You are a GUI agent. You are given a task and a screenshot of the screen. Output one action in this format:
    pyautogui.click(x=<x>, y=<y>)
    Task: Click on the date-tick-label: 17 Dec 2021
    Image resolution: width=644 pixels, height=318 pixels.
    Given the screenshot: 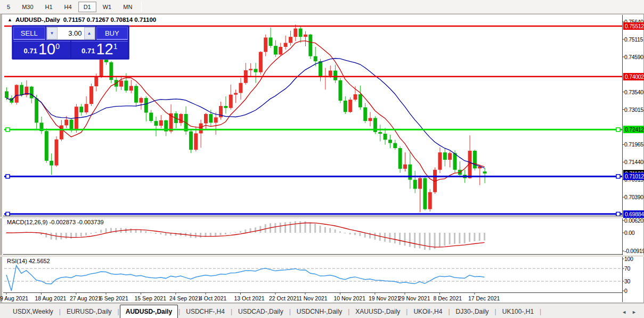 What is the action you would take?
    pyautogui.click(x=484, y=298)
    